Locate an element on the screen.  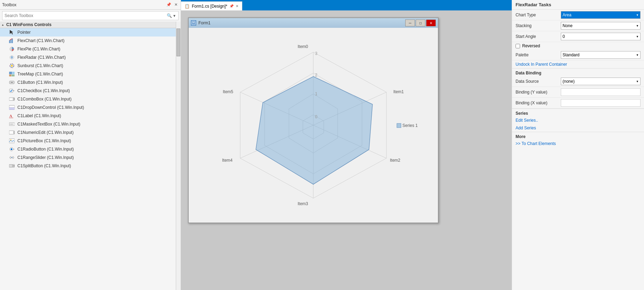
tab-label: Form1.cs [Design]* is located at coordinates (210, 6).